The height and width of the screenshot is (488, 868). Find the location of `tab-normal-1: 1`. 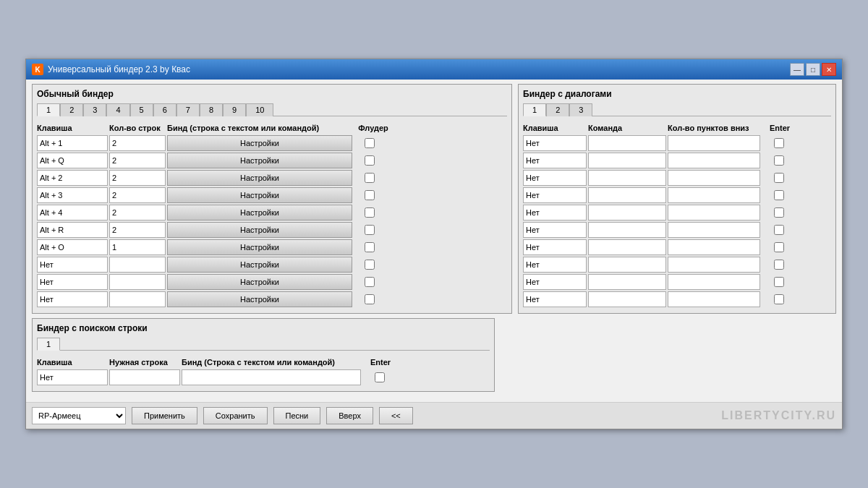

tab-normal-1: 1 is located at coordinates (48, 110).